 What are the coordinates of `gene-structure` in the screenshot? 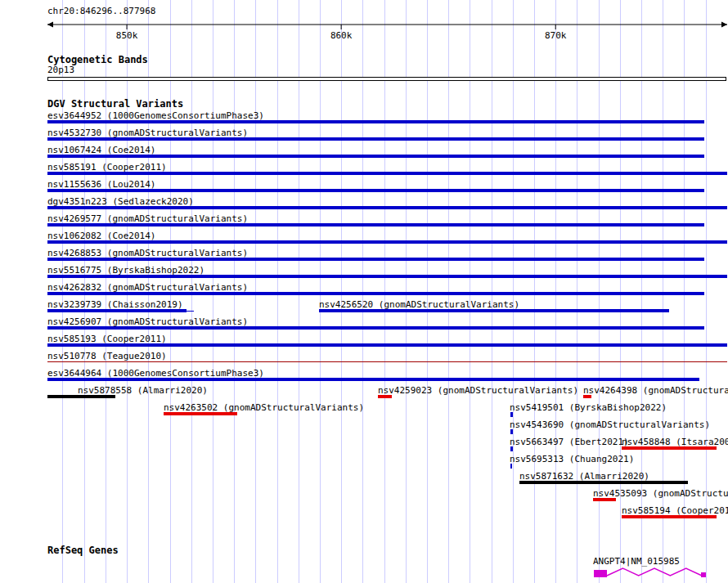 It's located at (649, 572).